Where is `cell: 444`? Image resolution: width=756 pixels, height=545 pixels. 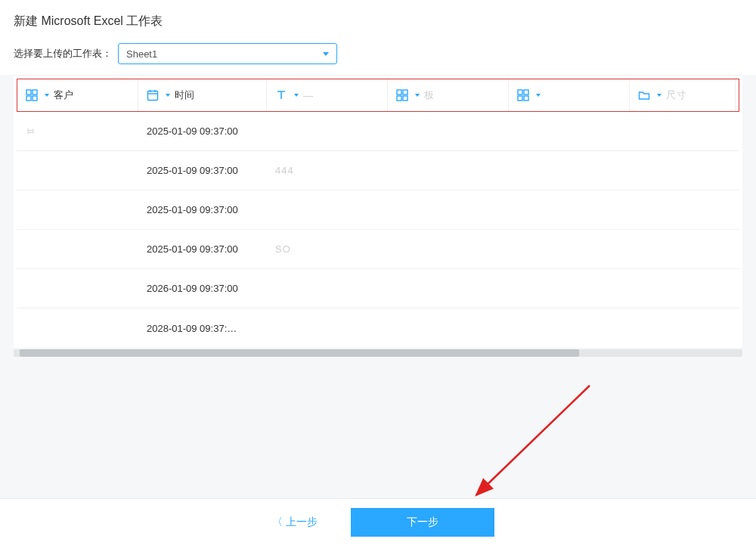 cell: 444 is located at coordinates (327, 171).